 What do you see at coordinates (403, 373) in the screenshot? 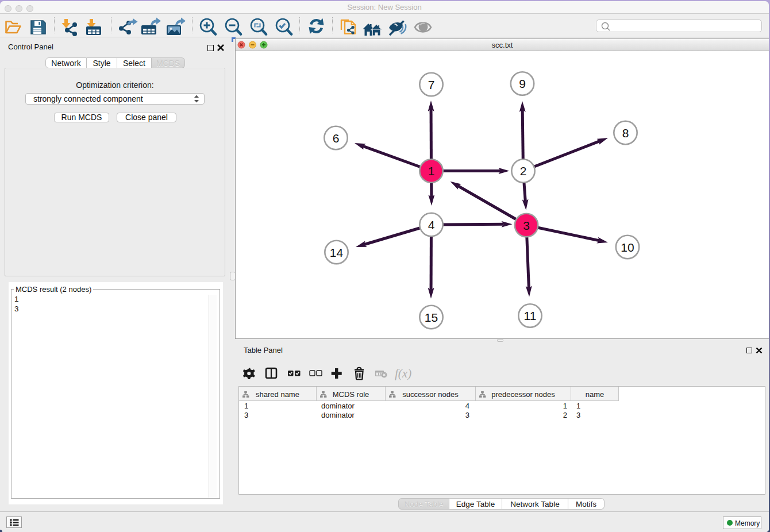
I see `svg-text: f(x)` at bounding box center [403, 373].